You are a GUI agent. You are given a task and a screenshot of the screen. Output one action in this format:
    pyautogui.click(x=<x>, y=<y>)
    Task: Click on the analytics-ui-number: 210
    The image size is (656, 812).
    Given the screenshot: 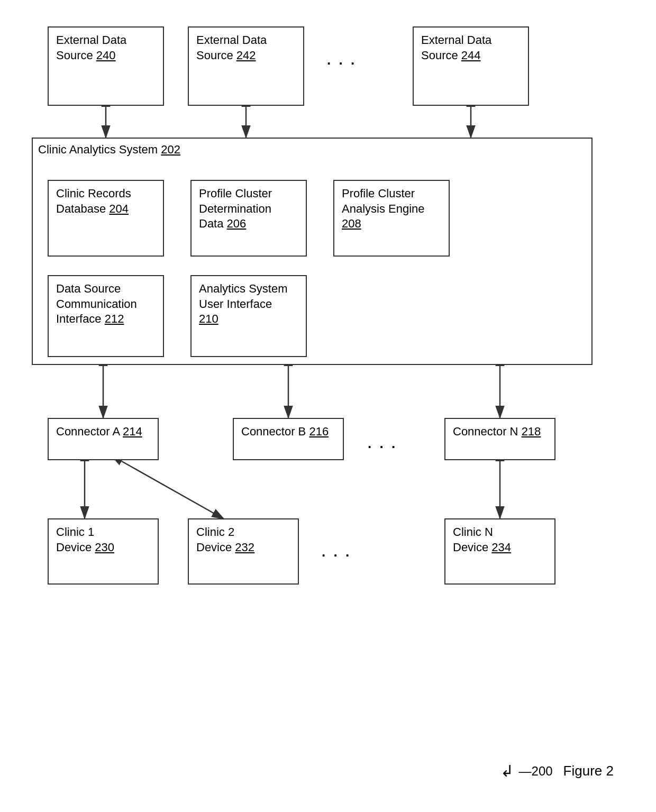 What is the action you would take?
    pyautogui.click(x=208, y=318)
    